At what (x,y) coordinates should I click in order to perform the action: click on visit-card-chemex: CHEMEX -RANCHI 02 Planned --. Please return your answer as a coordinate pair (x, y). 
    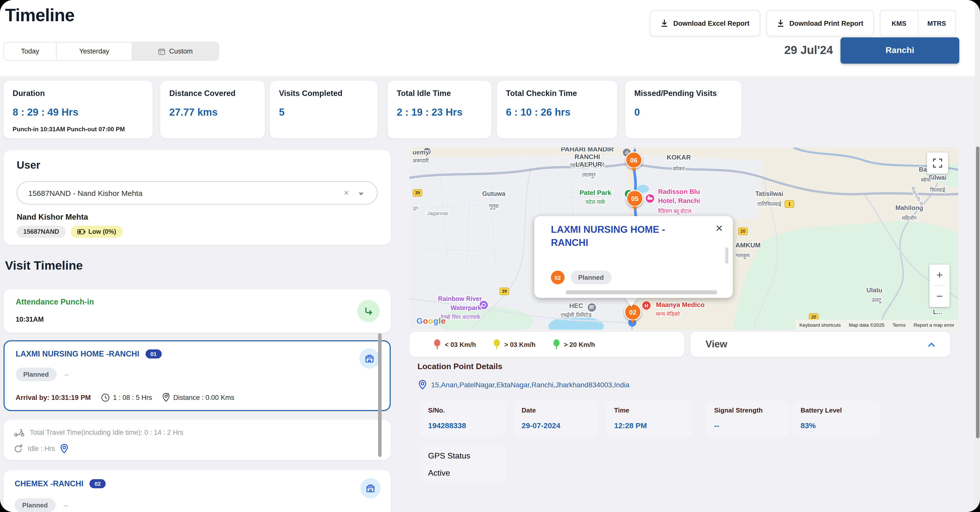
    Looking at the image, I should click on (197, 491).